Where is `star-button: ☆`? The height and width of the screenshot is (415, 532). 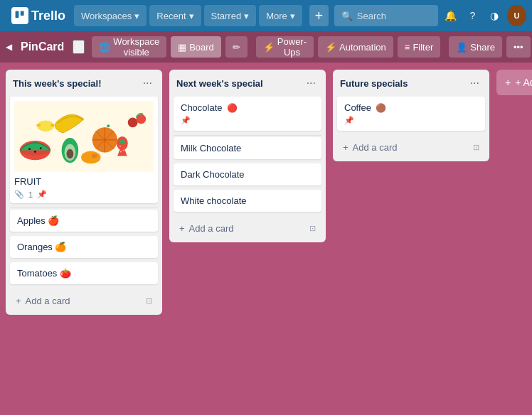 star-button: ☆ is located at coordinates (78, 47).